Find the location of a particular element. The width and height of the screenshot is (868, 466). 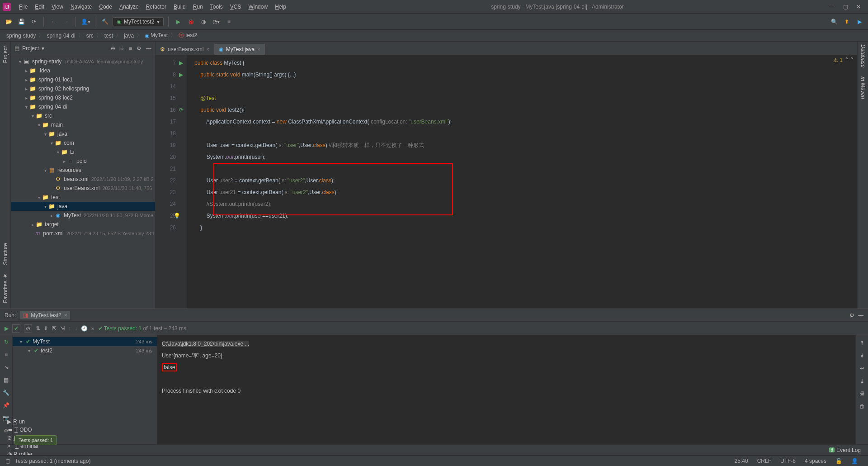

run-gutter-icon: ▶ is located at coordinates (181, 75).